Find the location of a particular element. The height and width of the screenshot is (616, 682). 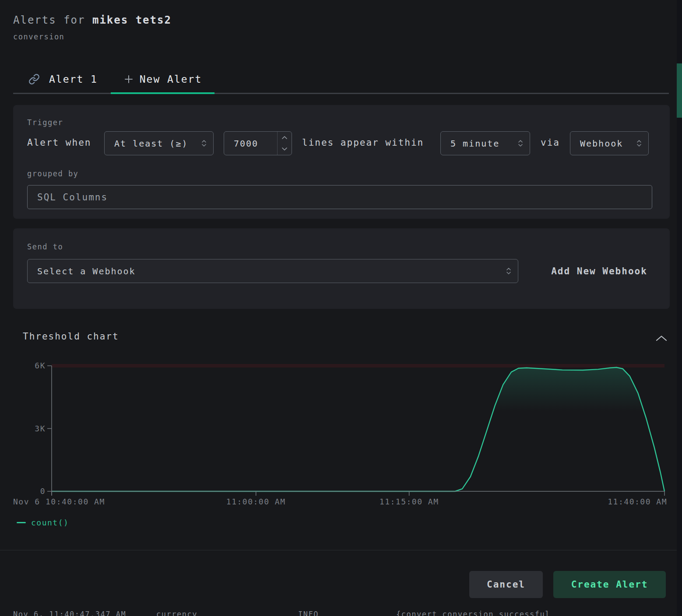

chevron-up-icon is located at coordinates (661, 339).